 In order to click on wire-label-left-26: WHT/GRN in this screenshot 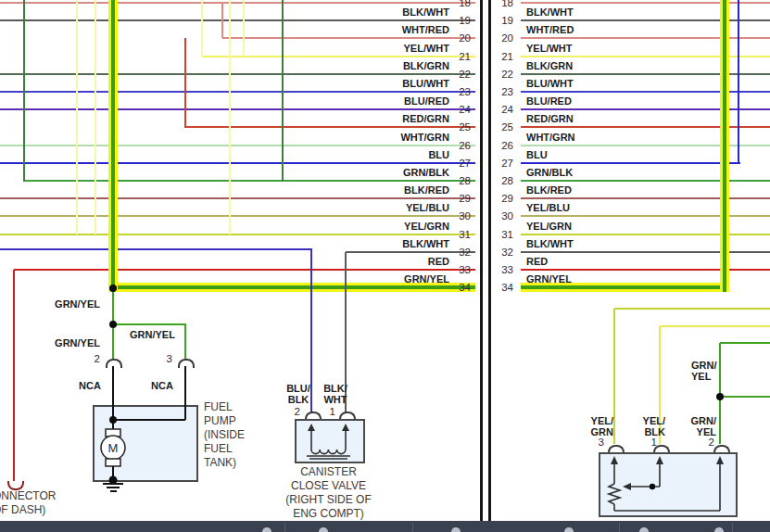, I will do `click(380, 137)`.